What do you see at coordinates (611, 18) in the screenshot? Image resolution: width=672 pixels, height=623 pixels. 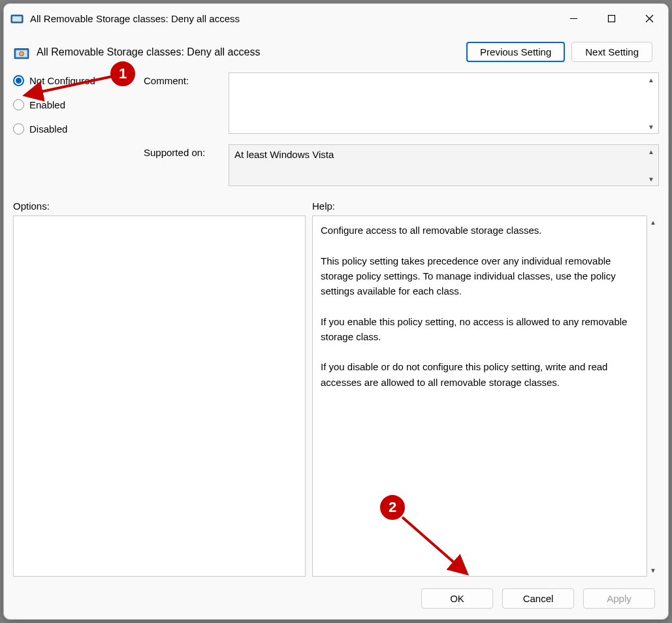 I see `maximize-button` at bounding box center [611, 18].